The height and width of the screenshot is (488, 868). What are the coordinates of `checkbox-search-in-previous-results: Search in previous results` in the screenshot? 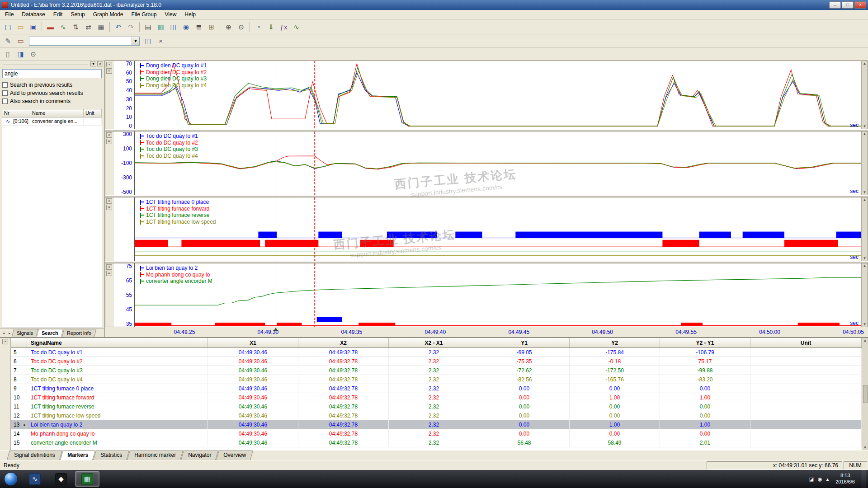 It's located at (52, 85).